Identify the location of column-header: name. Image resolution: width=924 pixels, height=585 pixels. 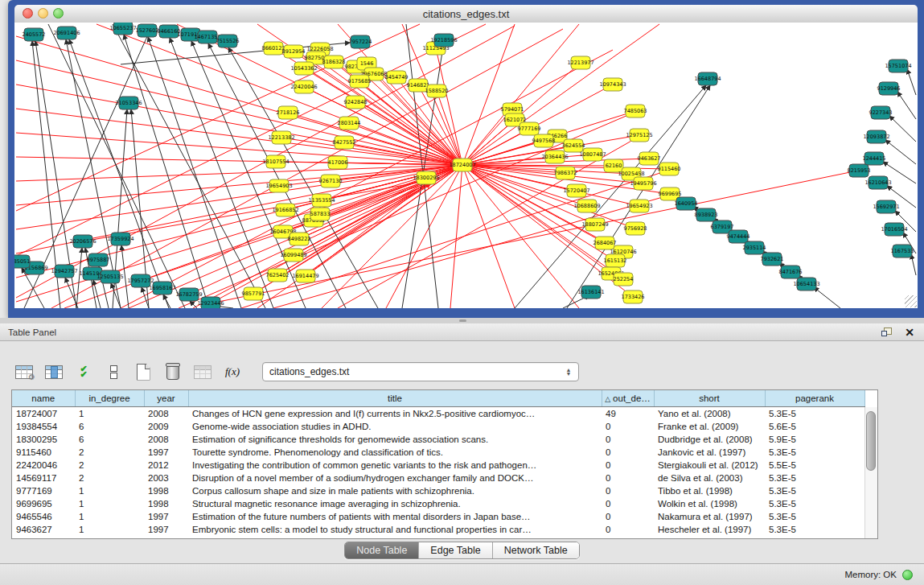
(43, 399).